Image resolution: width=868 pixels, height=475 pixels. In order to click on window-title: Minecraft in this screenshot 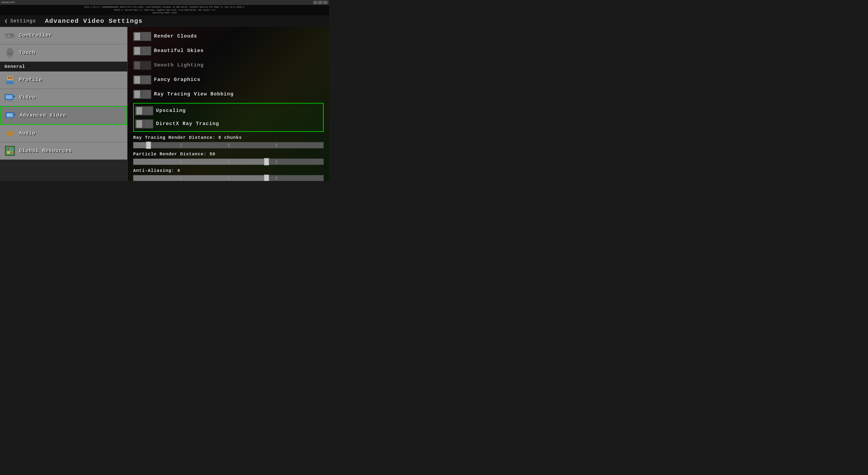, I will do `click(8, 2)`.